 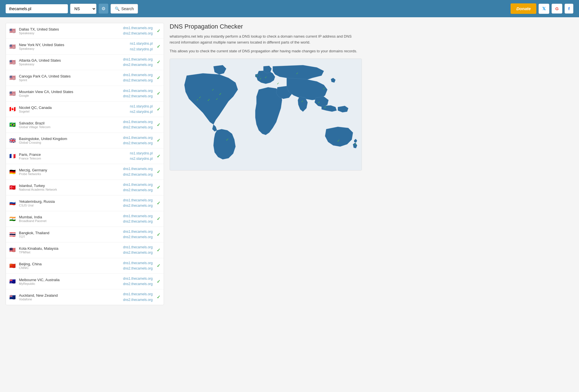 I want to click on google-icon: G, so click(x=557, y=8).